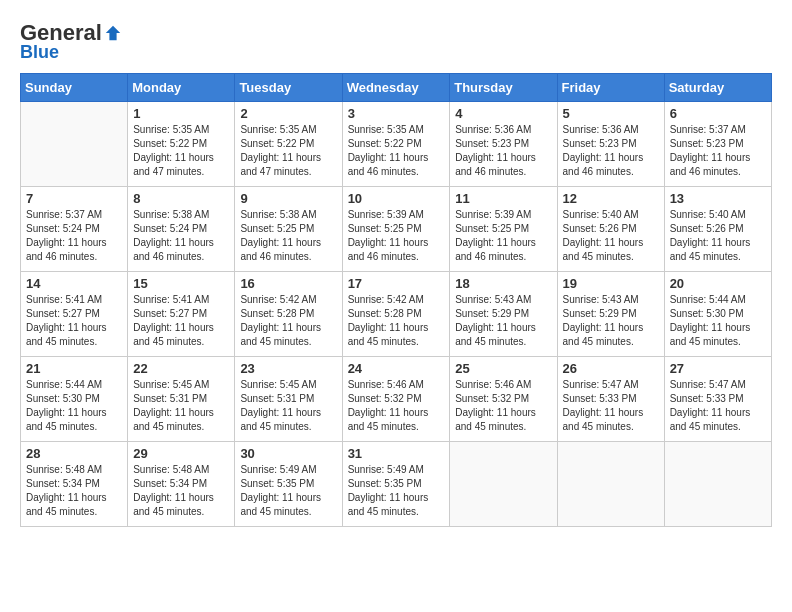 This screenshot has height=612, width=792. I want to click on calendar-cell: 31Sunrise: 5:49 AMSunset: 5:35 PMDayligh…, so click(396, 484).